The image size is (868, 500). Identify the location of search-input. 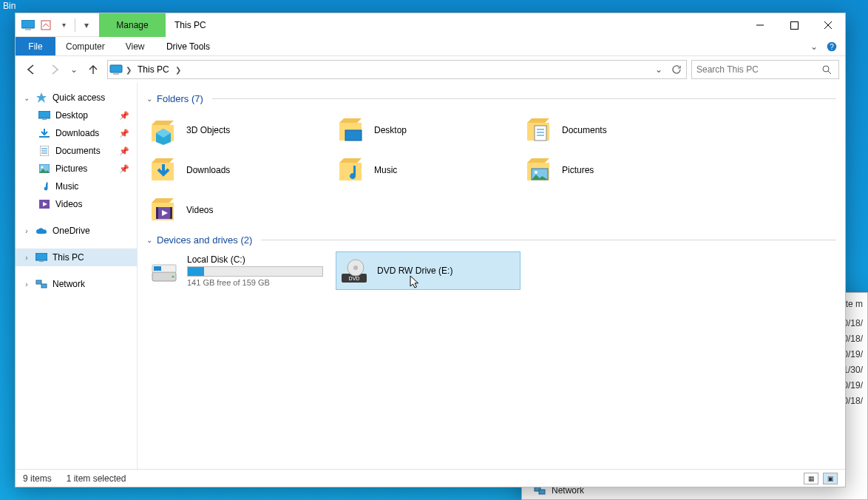
(759, 70).